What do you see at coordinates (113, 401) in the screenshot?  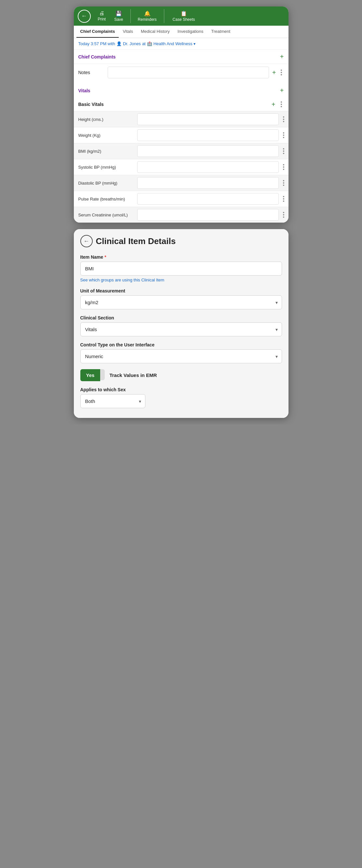 I see `applies-sex-select: Both Male Female` at bounding box center [113, 401].